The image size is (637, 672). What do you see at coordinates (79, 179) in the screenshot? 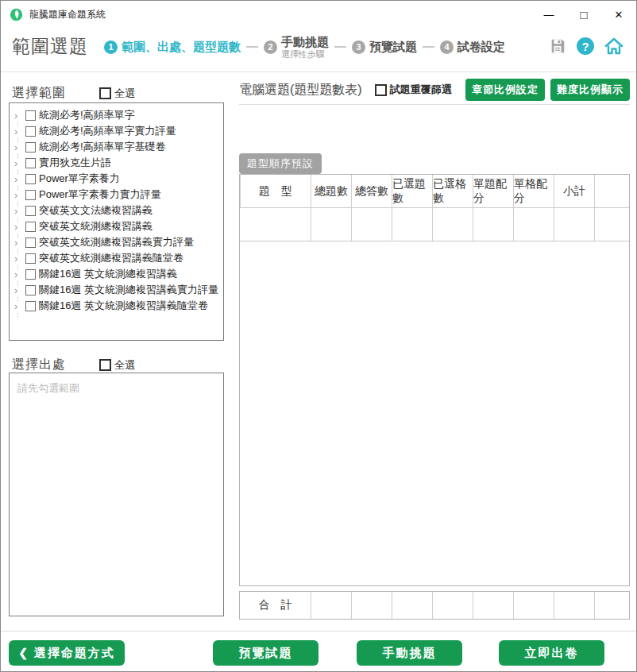
I see `scope-item-label: Power單字素養力` at bounding box center [79, 179].